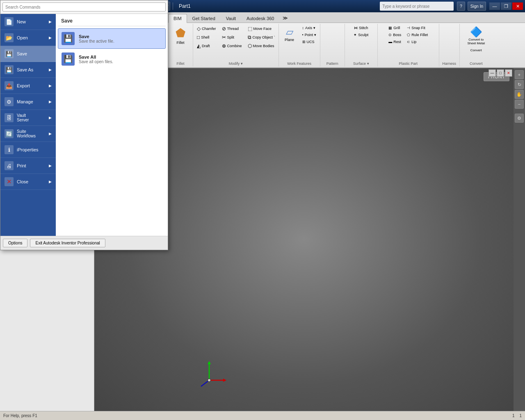 Image resolution: width=525 pixels, height=420 pixels. What do you see at coordinates (28, 118) in the screenshot?
I see `menu-item-vault-server: 🗄 VaultServer ▶` at bounding box center [28, 118].